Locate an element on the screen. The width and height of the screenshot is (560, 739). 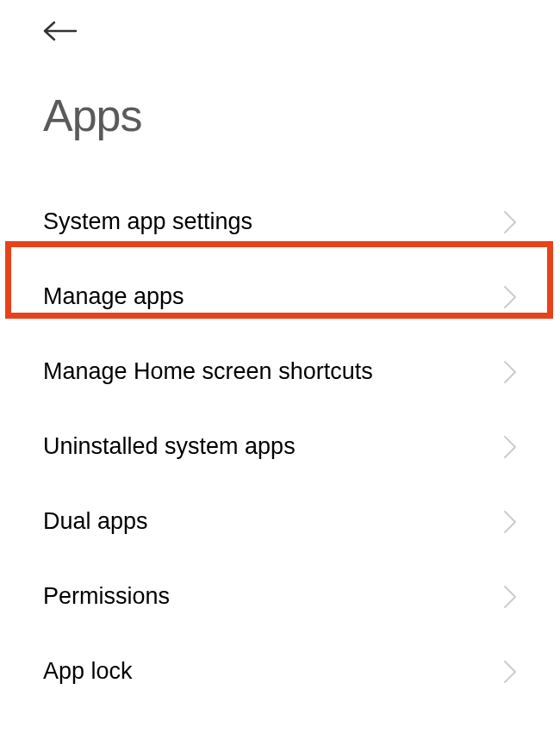
list-item-manage-apps: Manage apps is located at coordinates (280, 296).